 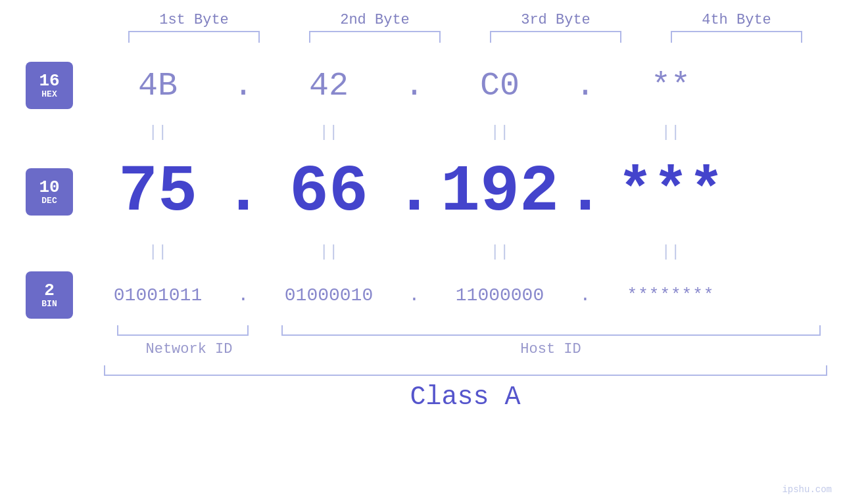 I want to click on hex-b4-cell: **, so click(x=671, y=85).